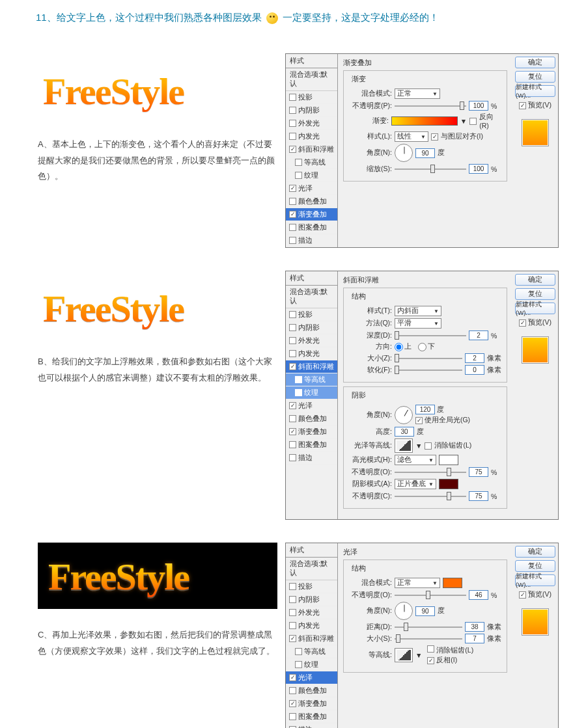 This screenshot has height=728, width=586. Describe the element at coordinates (453, 583) in the screenshot. I see `satin-color` at that location.